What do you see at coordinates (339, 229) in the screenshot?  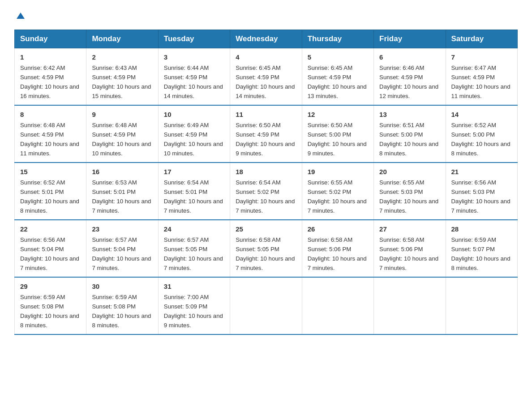 I see `day-number: 26` at bounding box center [339, 229].